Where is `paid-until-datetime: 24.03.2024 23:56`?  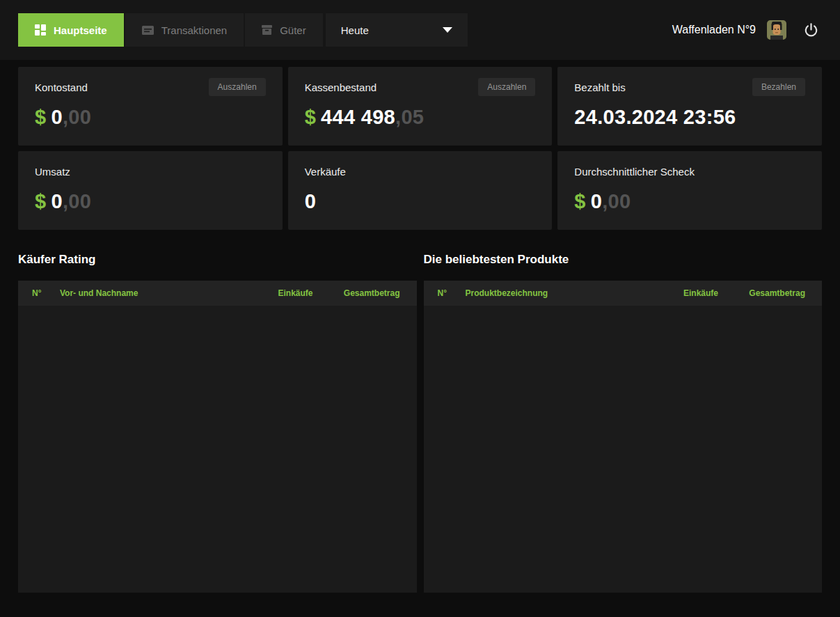 paid-until-datetime: 24.03.2024 23:56 is located at coordinates (655, 117).